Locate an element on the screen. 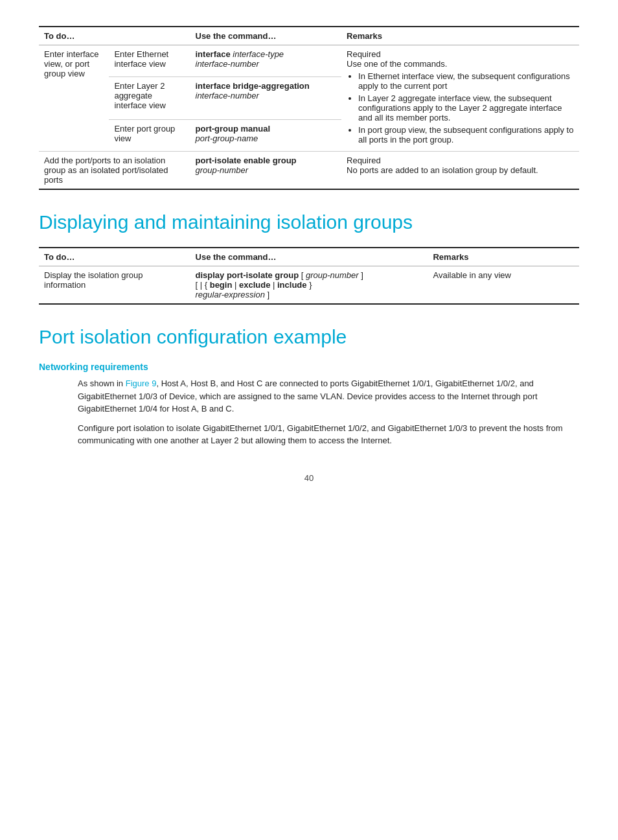  todo-cell-isolate: Add the port/ports to an isolation group… is located at coordinates (115, 171).